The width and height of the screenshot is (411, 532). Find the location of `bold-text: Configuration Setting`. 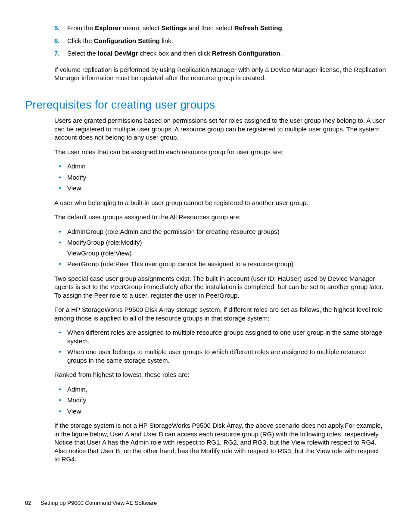

bold-text: Configuration Setting is located at coordinates (127, 40).